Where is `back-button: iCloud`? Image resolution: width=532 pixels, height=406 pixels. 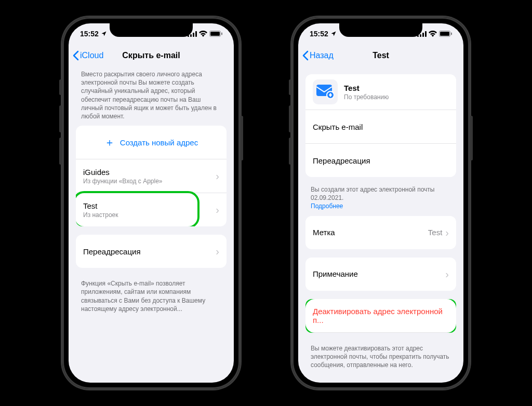
back-button: iCloud is located at coordinates (88, 56).